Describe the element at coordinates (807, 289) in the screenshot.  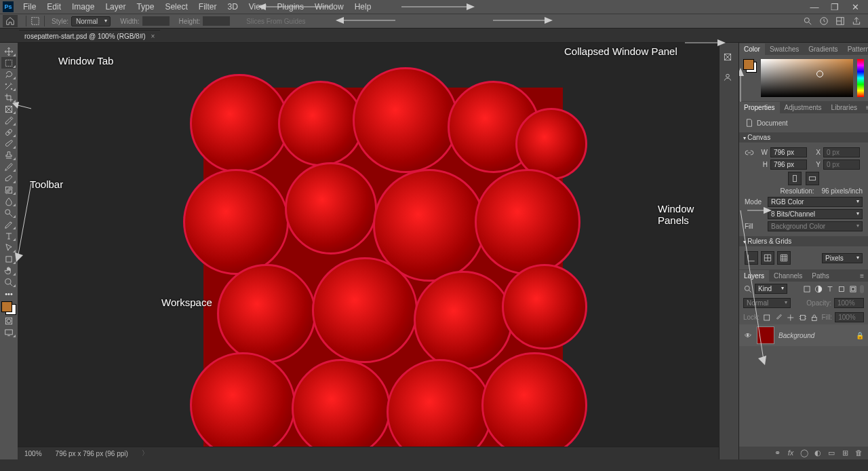
I see `filter-pixel-icon` at that location.